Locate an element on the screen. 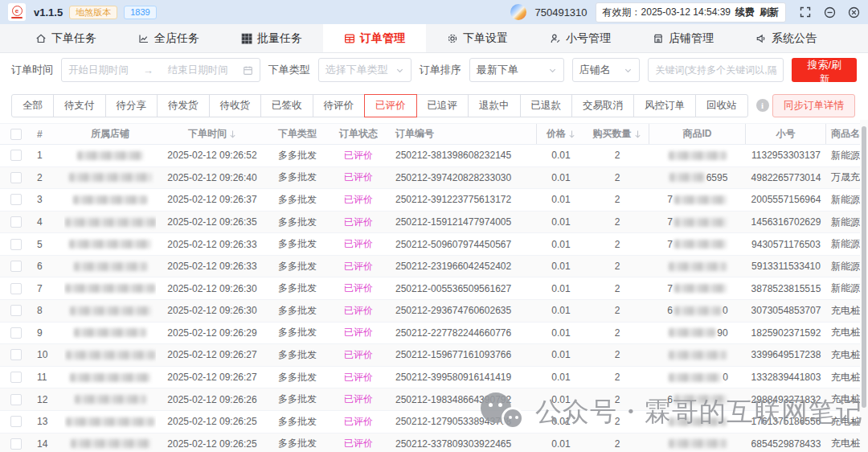 The height and width of the screenshot is (452, 868). minimize-icon is located at coordinates (829, 12).